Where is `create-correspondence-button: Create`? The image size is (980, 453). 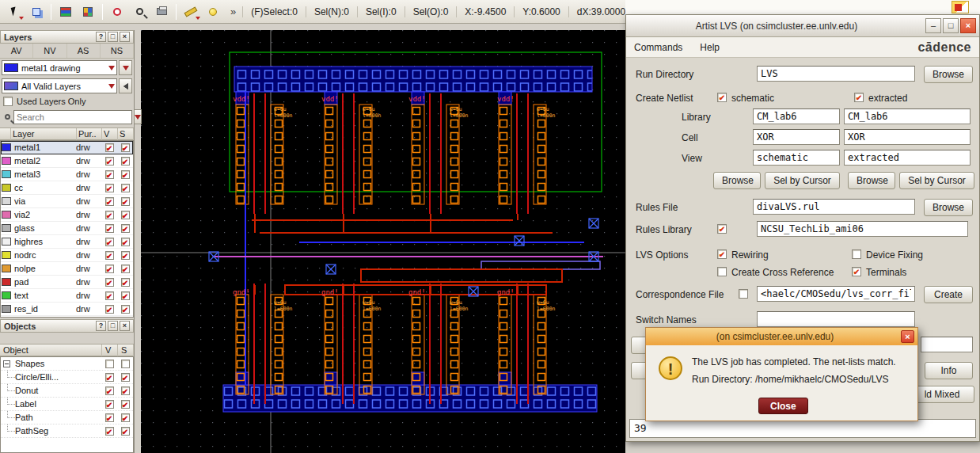 create-correspondence-button: Create is located at coordinates (948, 295).